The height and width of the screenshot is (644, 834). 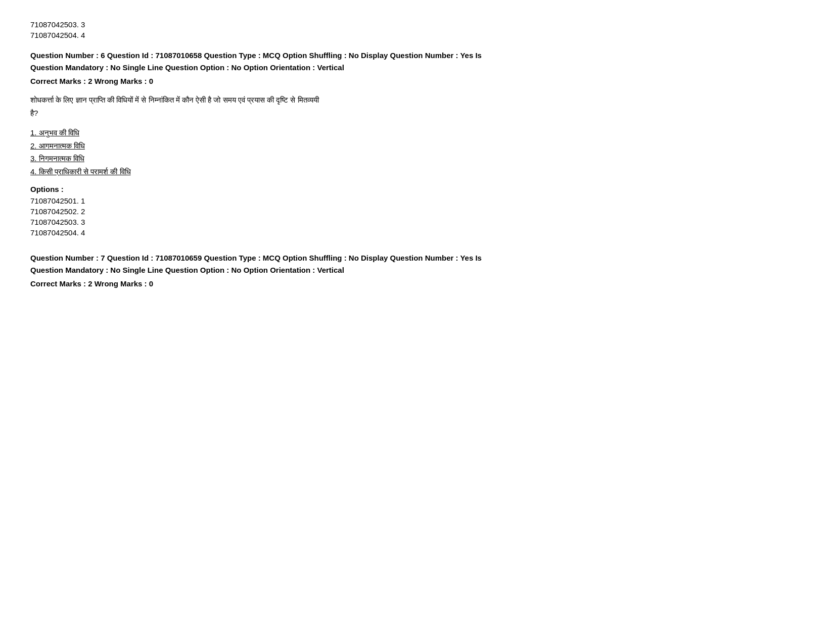 I want to click on question-6-answer-option4: 71087042504. 4, so click(x=417, y=232).